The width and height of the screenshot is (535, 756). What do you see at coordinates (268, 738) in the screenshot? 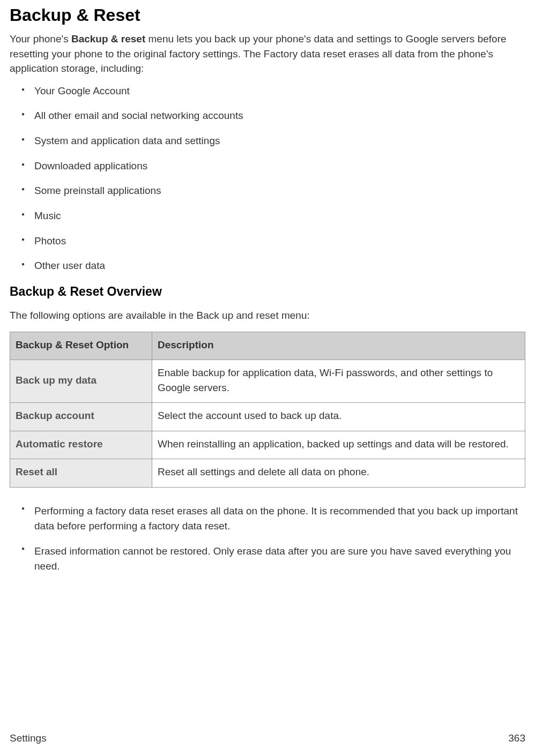
I see `page-footer: Settings 363` at bounding box center [268, 738].